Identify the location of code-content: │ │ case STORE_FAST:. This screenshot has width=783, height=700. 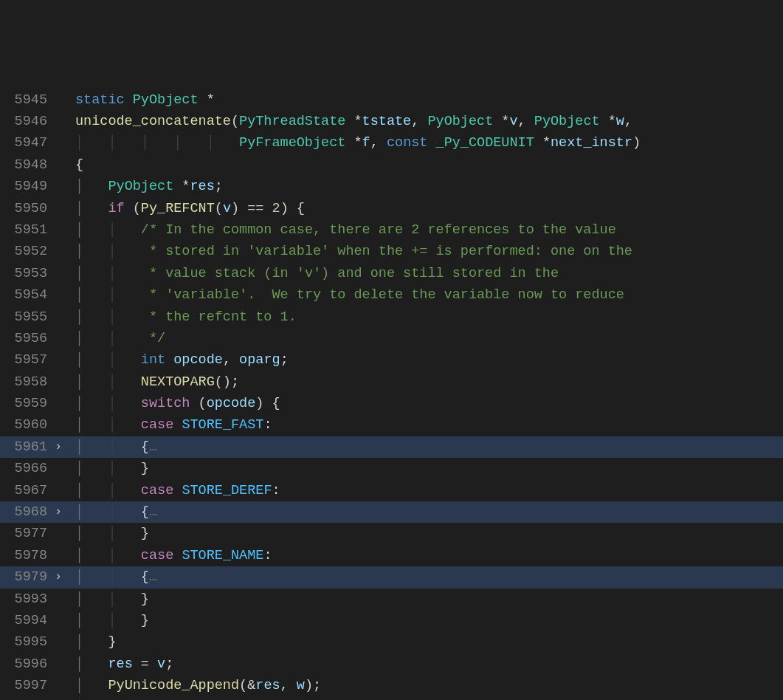
(425, 425).